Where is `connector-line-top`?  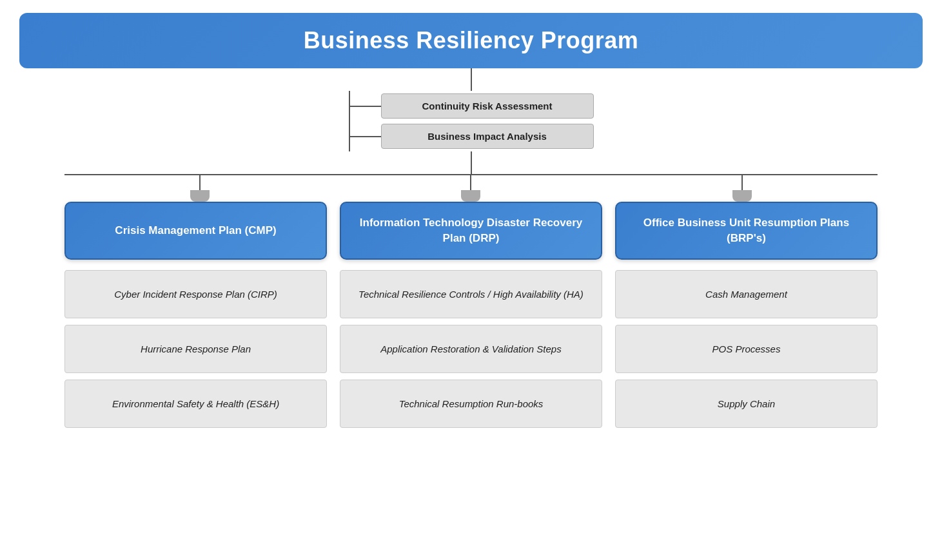
connector-line-top is located at coordinates (471, 80).